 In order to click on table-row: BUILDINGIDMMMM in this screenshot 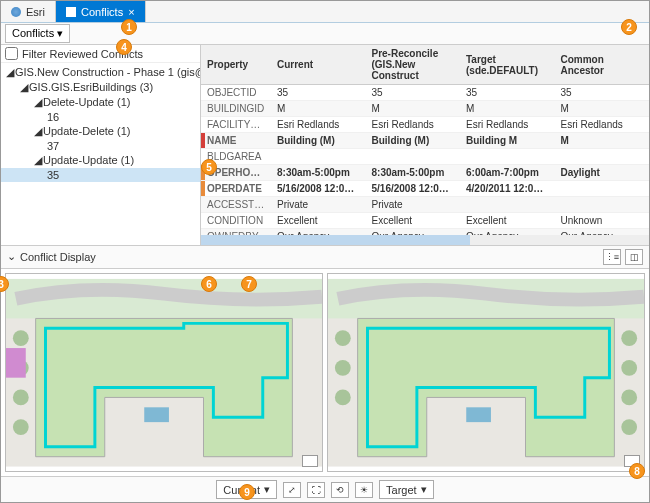, I will do `click(425, 109)`.